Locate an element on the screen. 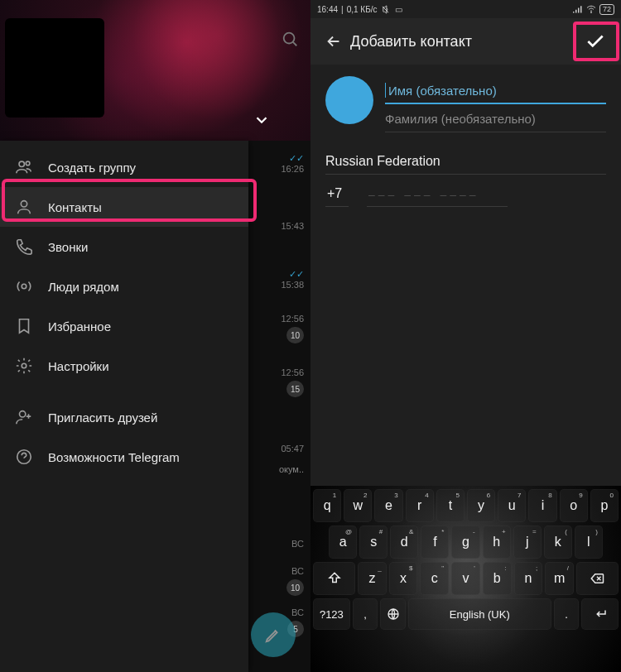 This screenshot has width=621, height=672. drawer-item-contacts: Контакты is located at coordinates (124, 207).